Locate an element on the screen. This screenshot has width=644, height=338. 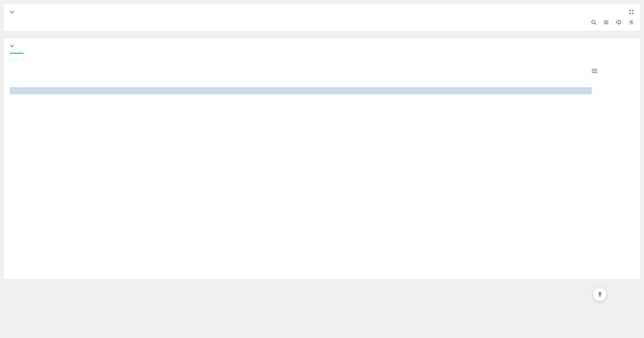
status-info-card is located at coordinates (322, 17).